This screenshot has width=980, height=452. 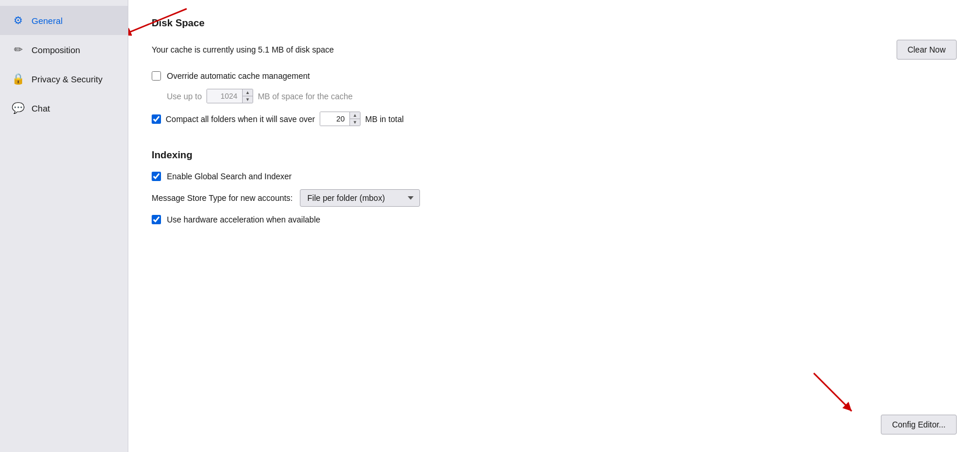 I want to click on sidebar-item-composition-label: Composition, so click(x=56, y=50).